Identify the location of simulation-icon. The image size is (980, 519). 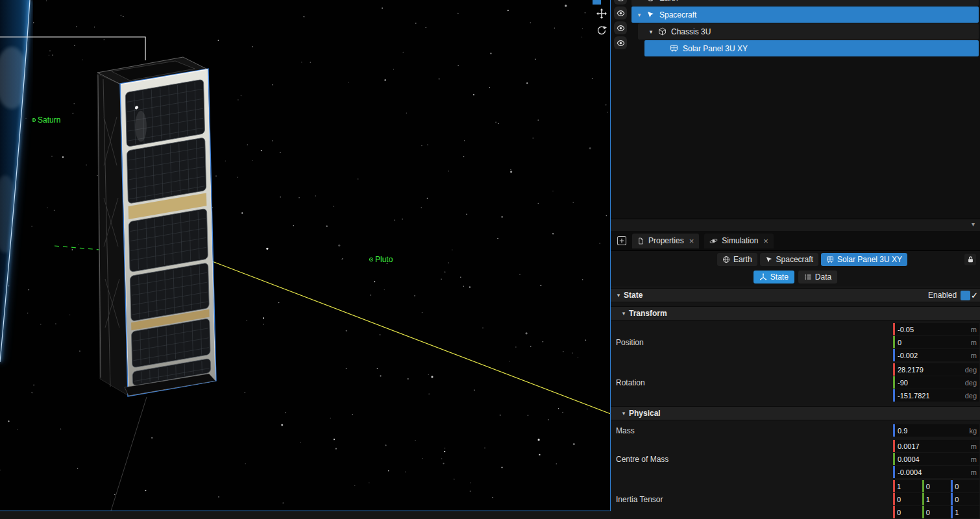
(714, 241).